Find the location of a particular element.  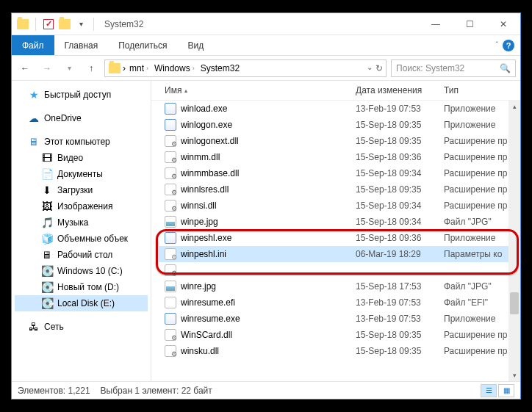

quick-access-toolbar: ✓ ▾ is located at coordinates (57, 24).